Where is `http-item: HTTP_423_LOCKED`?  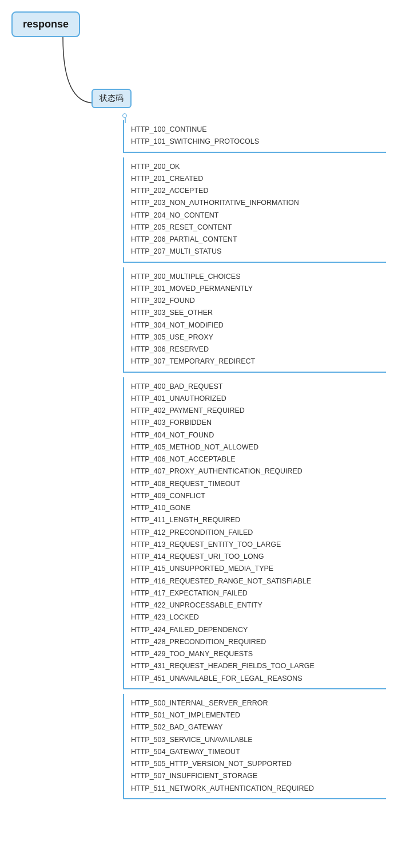 http-item: HTTP_423_LOCKED is located at coordinates (258, 617).